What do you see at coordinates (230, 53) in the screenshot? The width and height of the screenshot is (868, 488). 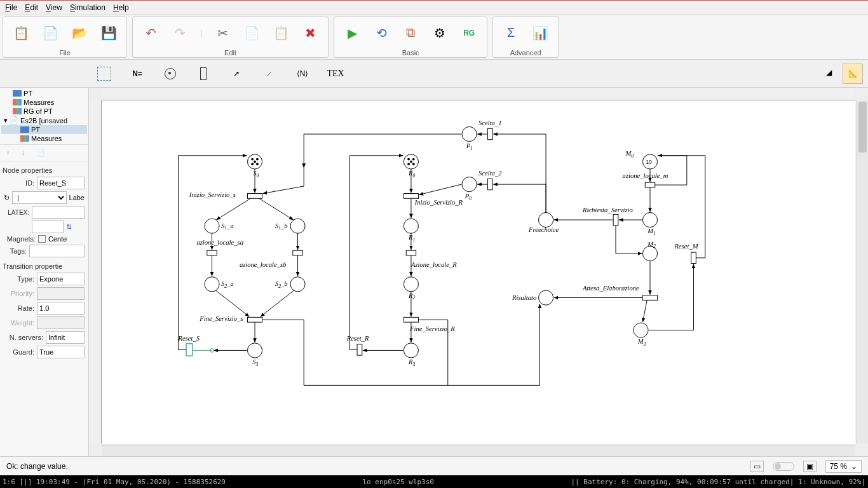 I see `toolbar-label-edit: Edit` at bounding box center [230, 53].